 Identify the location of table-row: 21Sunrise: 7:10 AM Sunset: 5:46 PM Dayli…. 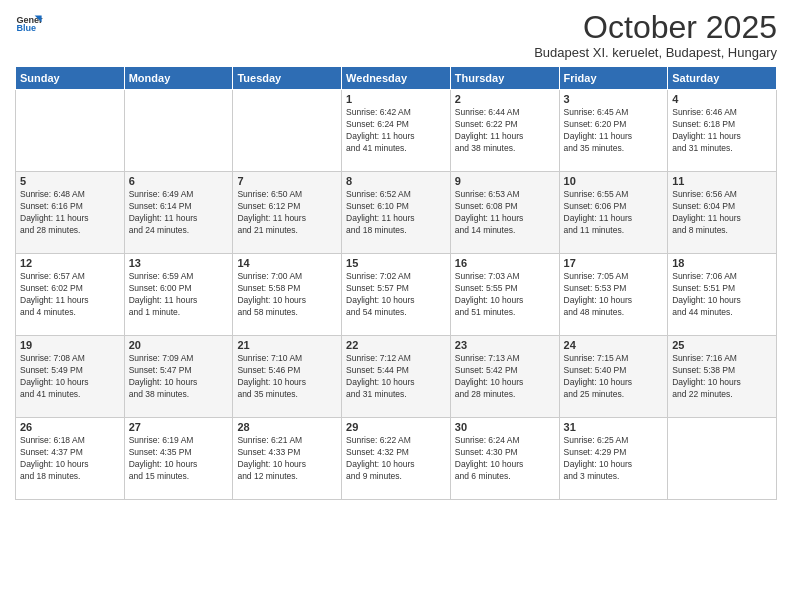
(288, 377).